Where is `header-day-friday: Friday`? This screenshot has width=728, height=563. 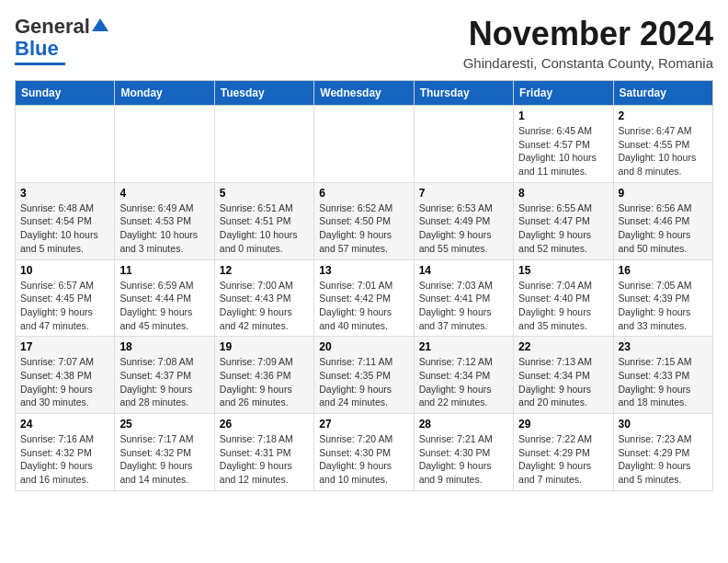 header-day-friday: Friday is located at coordinates (563, 94).